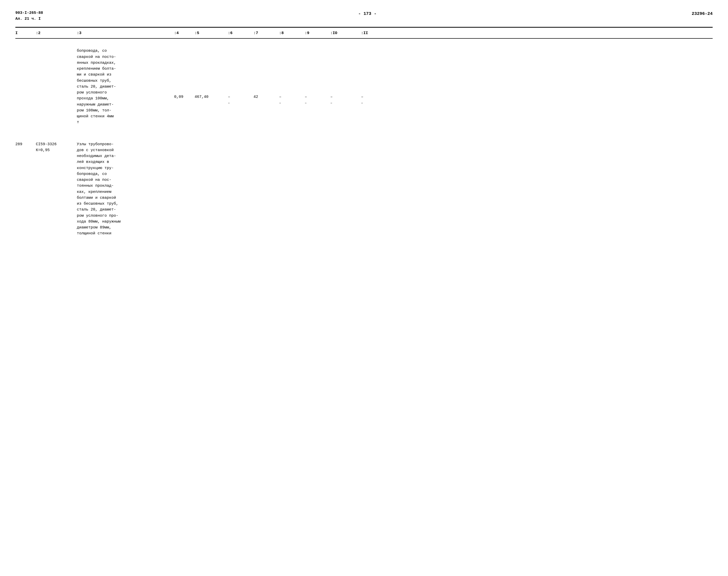  I want to click on header-center: - 173 -, so click(367, 13).